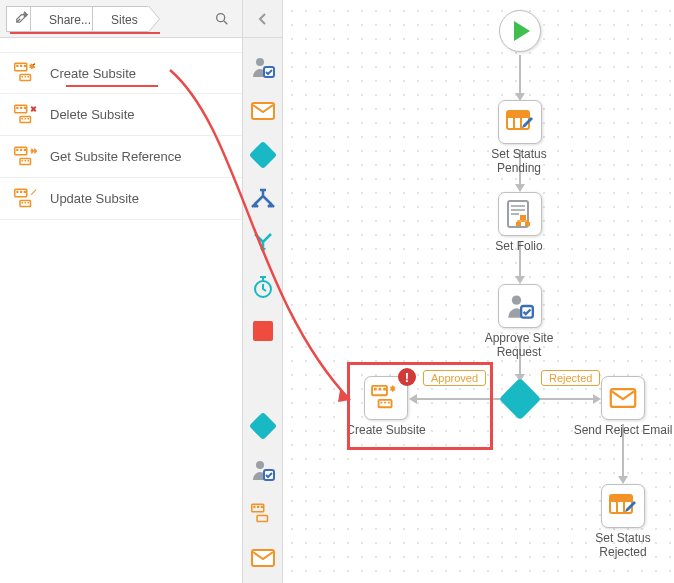  Describe the element at coordinates (94, 198) in the screenshot. I see `action-label: Update Subsite` at that location.